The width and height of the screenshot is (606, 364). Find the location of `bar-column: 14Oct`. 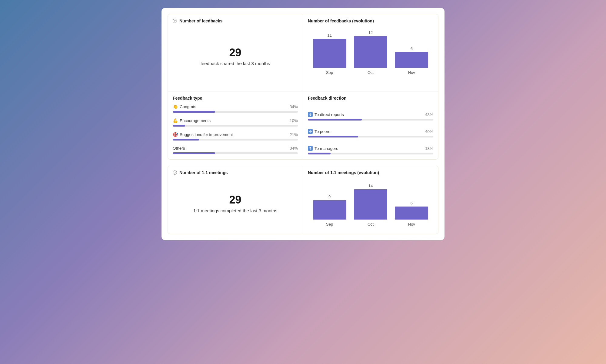

bar-column: 14Oct is located at coordinates (371, 205).